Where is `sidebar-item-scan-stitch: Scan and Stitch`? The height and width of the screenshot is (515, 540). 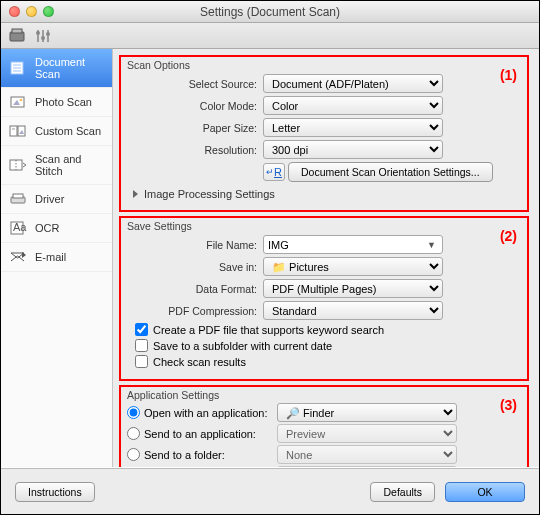
sidebar-item-scan-stitch: Scan and Stitch is located at coordinates (56, 166).